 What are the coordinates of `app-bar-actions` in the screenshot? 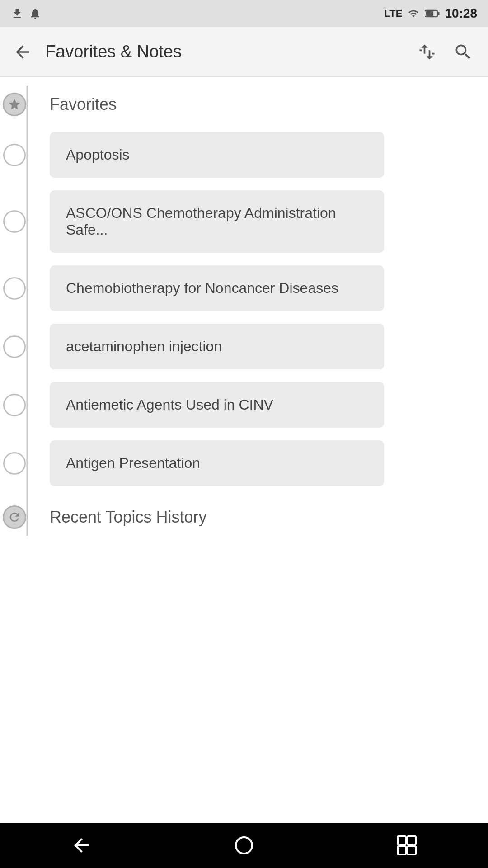 It's located at (445, 52).